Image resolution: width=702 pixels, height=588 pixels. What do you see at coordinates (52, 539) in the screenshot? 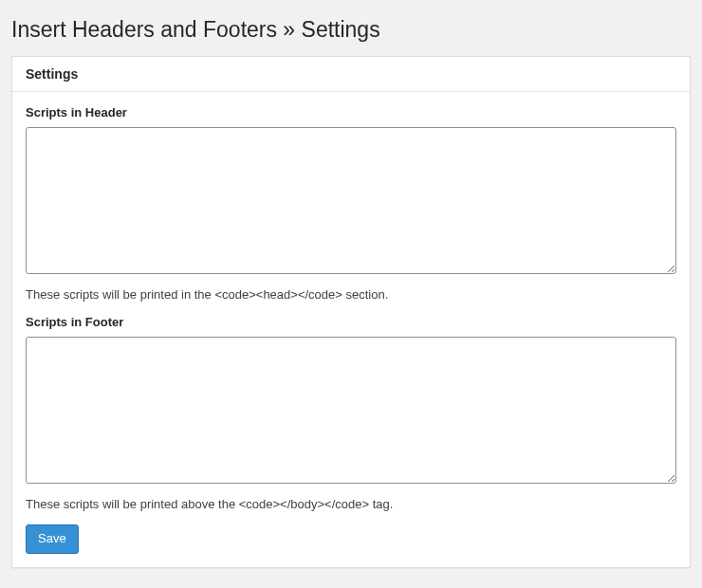
I see `save-button: Save` at bounding box center [52, 539].